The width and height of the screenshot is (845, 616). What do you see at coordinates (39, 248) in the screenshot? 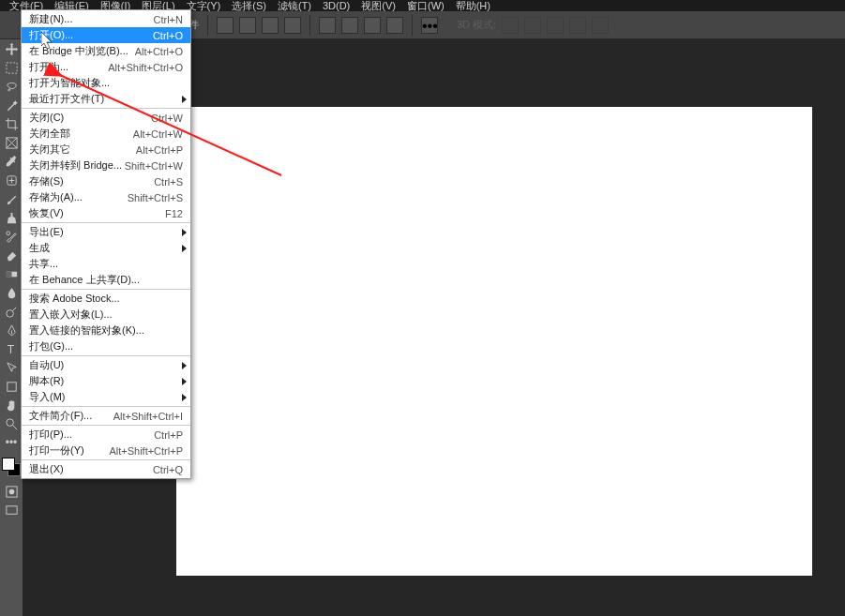
I see `menu-item-label: 生成` at bounding box center [39, 248].